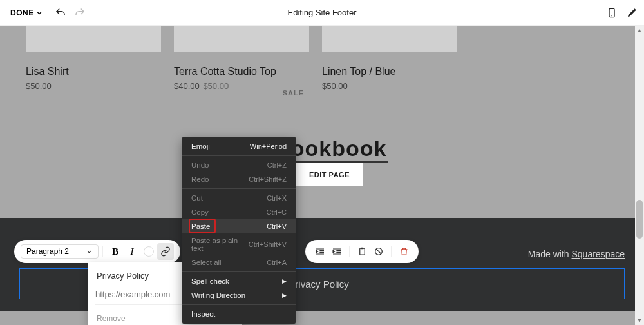  Describe the element at coordinates (268, 244) in the screenshot. I see `context-menu-shortcut: Ctrl+Shift+V` at that location.